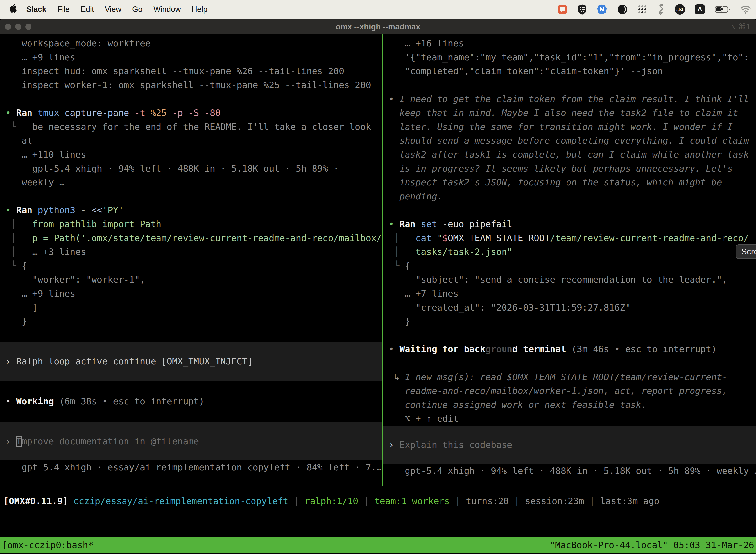  I want to click on text-segment: Waiting for back, so click(442, 349).